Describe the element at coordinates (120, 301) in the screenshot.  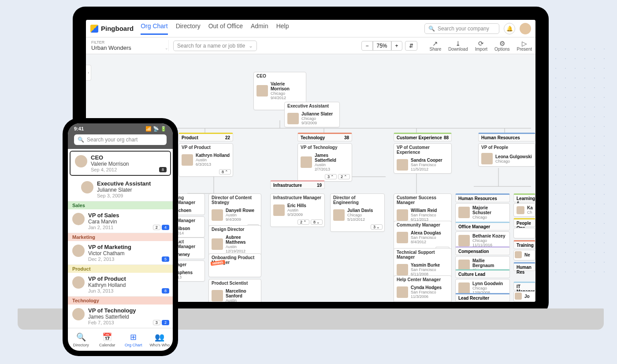
I see `phone-dept-header: Technology` at that location.